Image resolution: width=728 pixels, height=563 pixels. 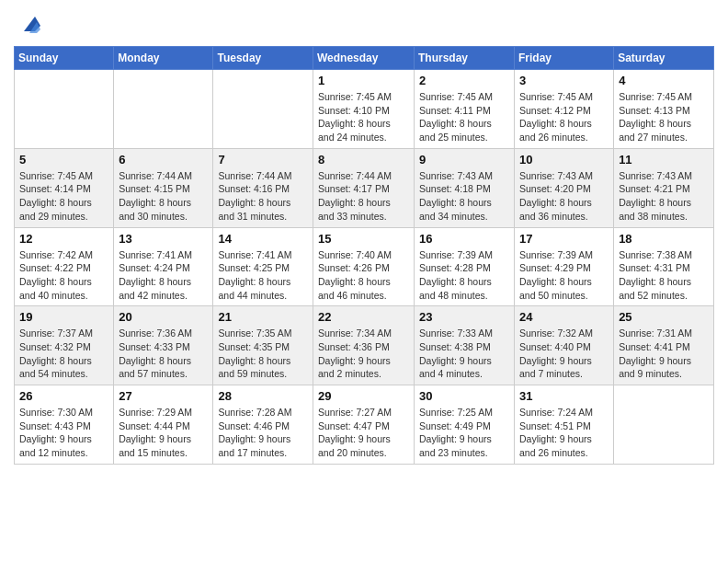 What do you see at coordinates (164, 346) in the screenshot?
I see `calendar-cell: 20Sunrise: 7:36 AMSunset: 4:33 PMDayligh…` at bounding box center [164, 346].